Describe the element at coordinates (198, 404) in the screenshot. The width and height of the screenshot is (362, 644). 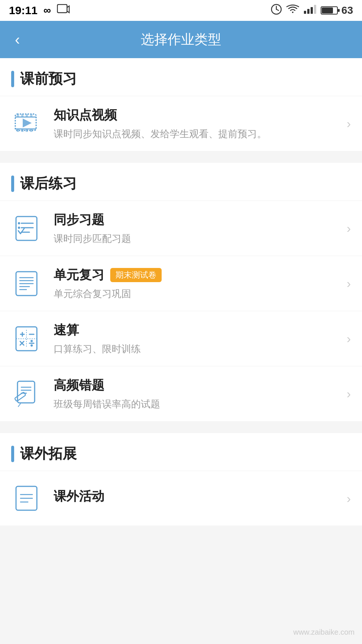
I see `item-desc-frequent-errors: 班级每周错误率高的试题` at that location.